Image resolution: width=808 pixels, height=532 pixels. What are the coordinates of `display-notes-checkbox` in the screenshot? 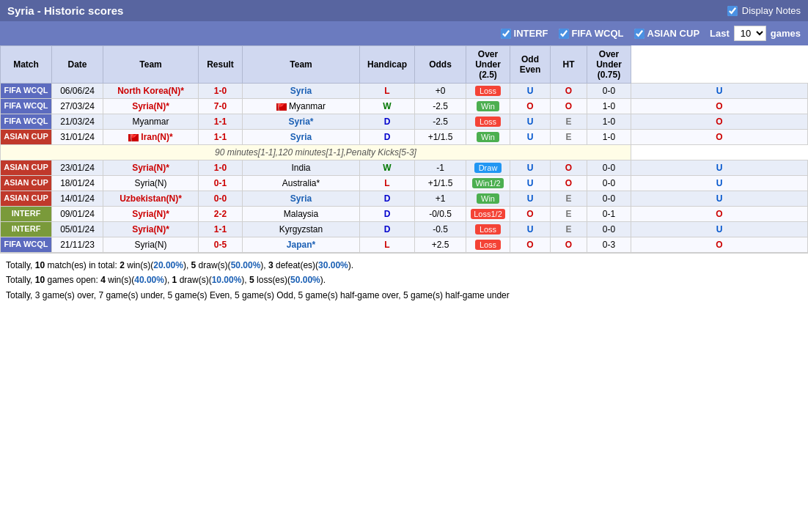 It's located at (732, 11).